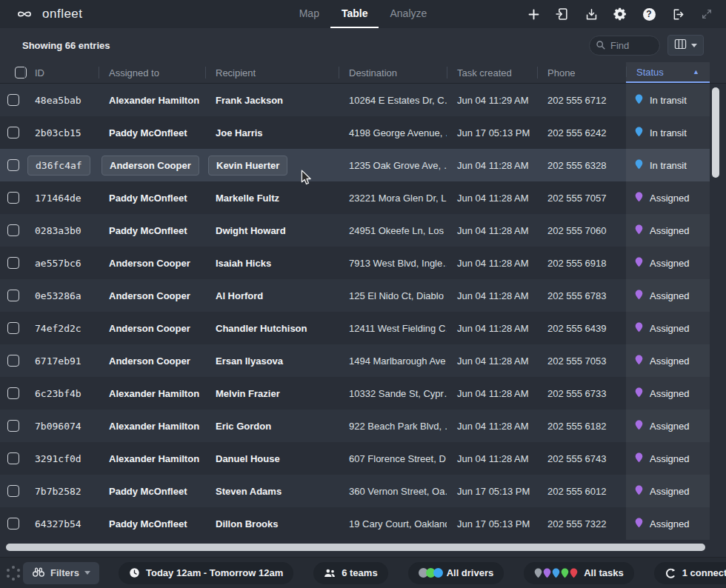  What do you see at coordinates (350, 573) in the screenshot?
I see `filter-pill-teams: 6 teams` at bounding box center [350, 573].